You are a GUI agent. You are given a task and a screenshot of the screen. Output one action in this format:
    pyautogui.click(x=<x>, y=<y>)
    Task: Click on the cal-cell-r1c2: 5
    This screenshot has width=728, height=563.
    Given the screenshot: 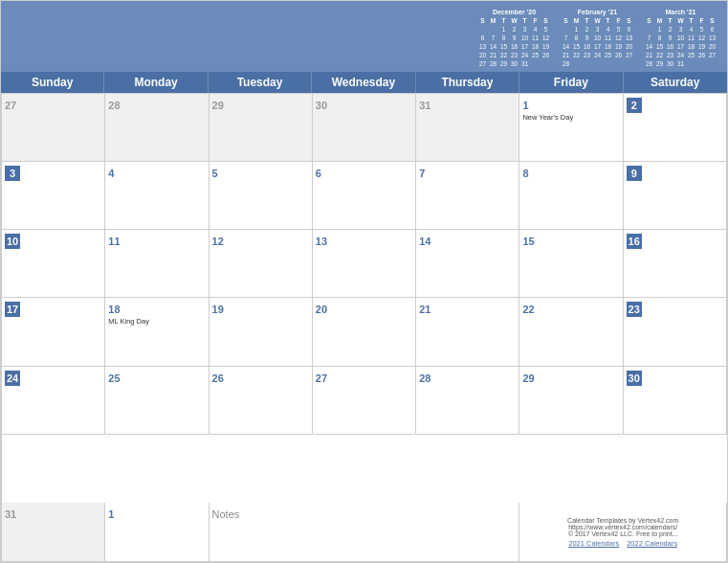 What is the action you would take?
    pyautogui.click(x=261, y=195)
    